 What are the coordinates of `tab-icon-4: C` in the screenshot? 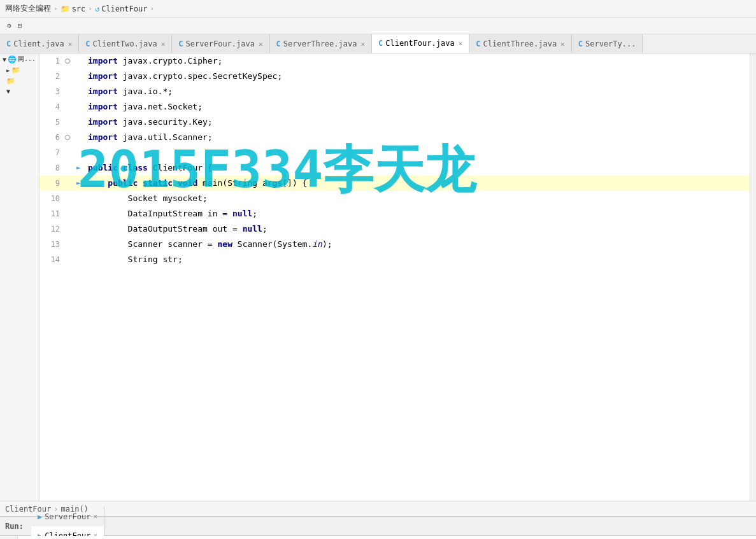 It's located at (381, 43).